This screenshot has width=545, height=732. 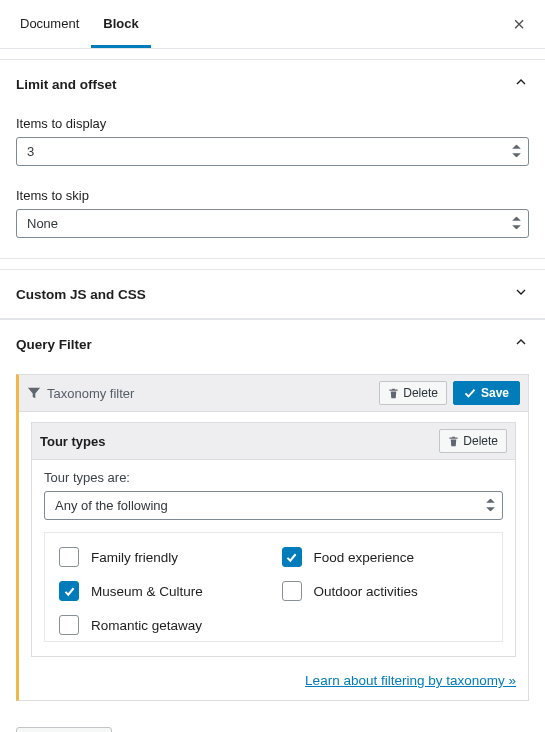 What do you see at coordinates (272, 24) in the screenshot?
I see `inspector-tabs: Document Block ×` at bounding box center [272, 24].